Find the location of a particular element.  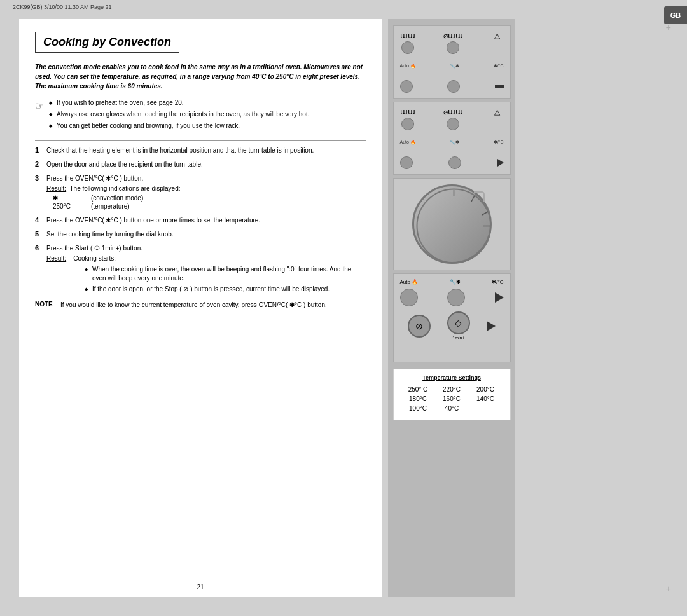

step-3-sub: ✱ (convection mode) 250°C (temperature) is located at coordinates (117, 202).